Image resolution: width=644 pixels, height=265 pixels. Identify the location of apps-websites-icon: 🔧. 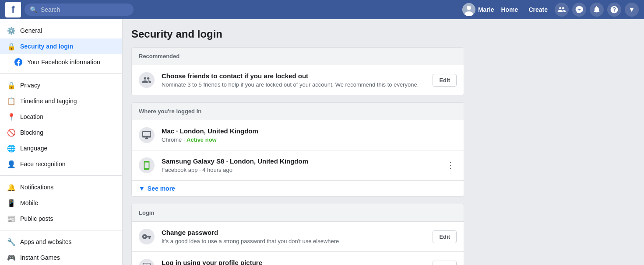
(11, 242).